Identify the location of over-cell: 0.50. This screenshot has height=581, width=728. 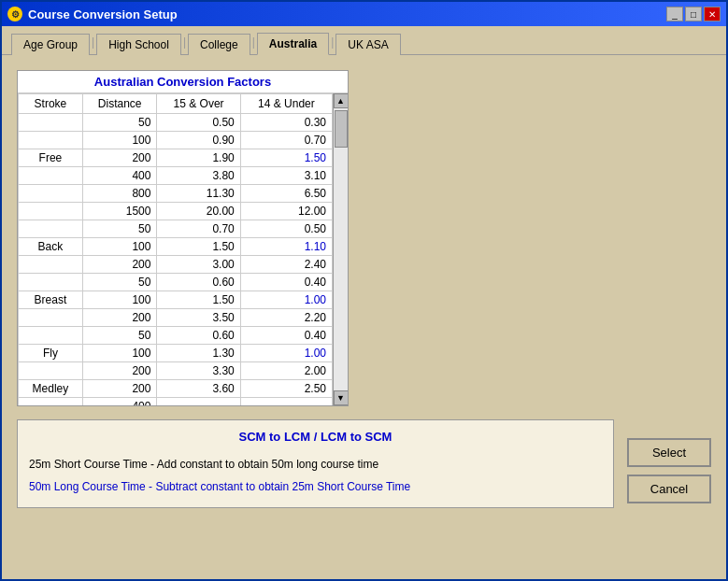
(198, 123).